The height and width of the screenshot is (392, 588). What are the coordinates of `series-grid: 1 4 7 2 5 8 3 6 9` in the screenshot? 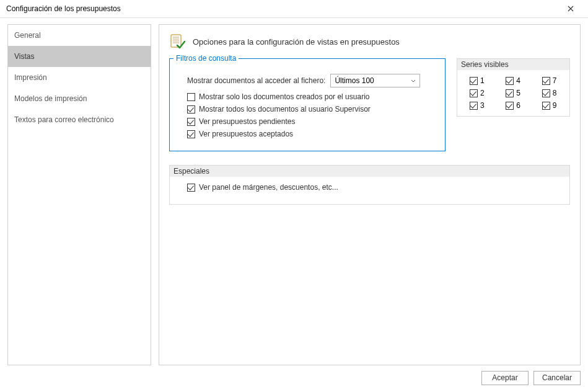 It's located at (516, 93).